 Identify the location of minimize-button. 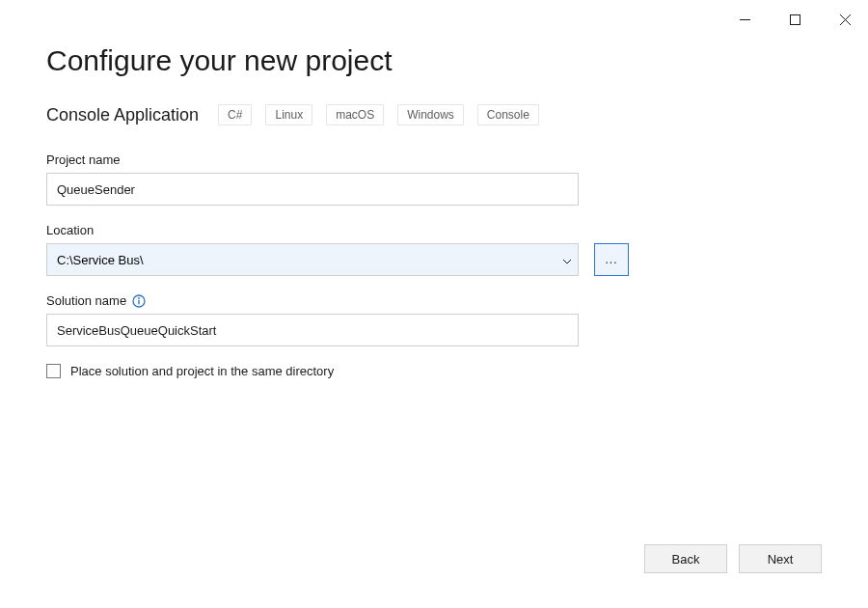
(745, 19).